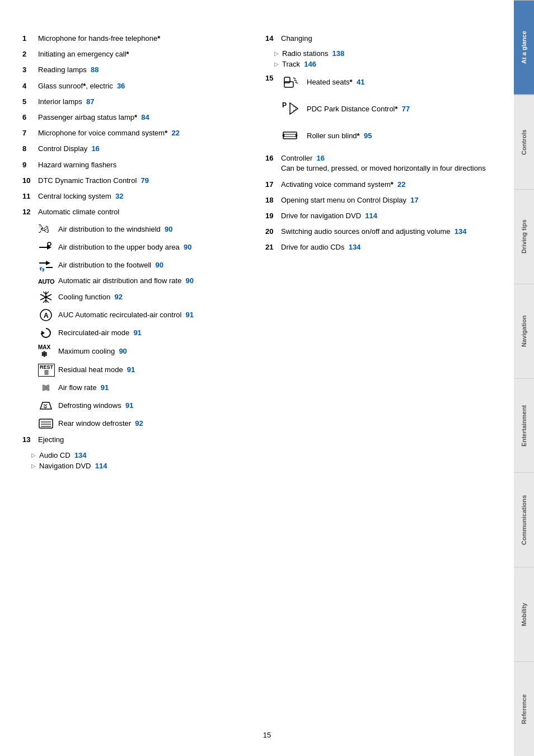  Describe the element at coordinates (524, 708) in the screenshot. I see `tab-reference: Reference` at that location.